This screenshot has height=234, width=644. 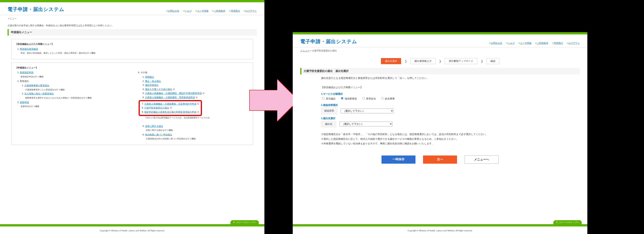 I want to click on decline-link: 指定辞退届出, so click(x=152, y=85).